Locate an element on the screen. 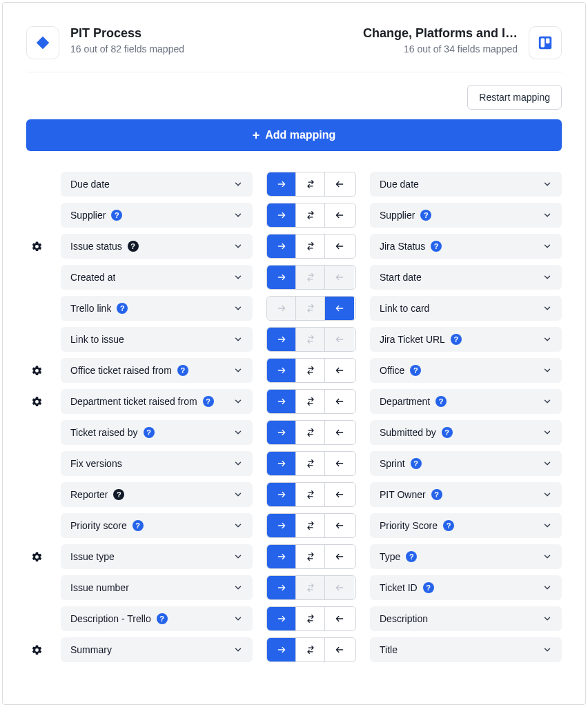 The image size is (588, 707). field-select-right: Jira Status? is located at coordinates (466, 246).